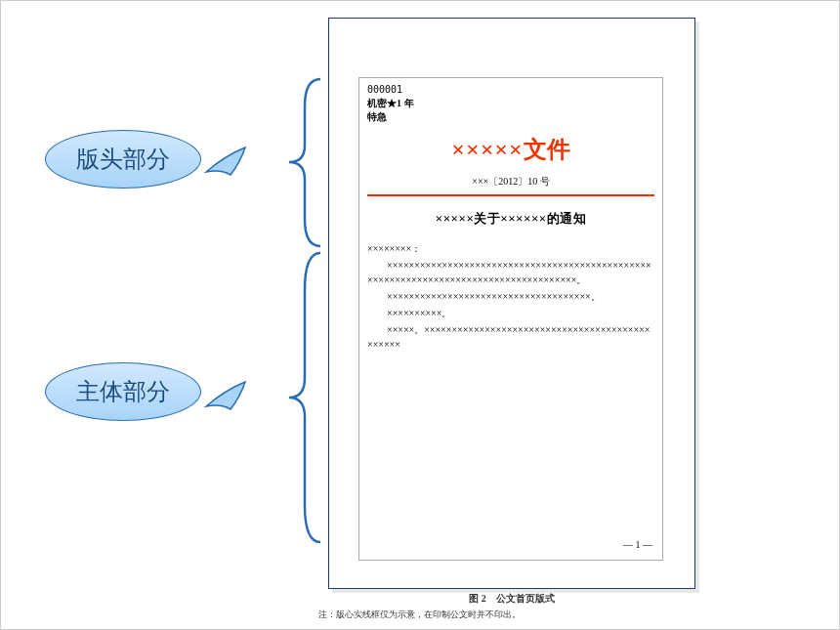 This screenshot has height=630, width=840. Describe the element at coordinates (511, 273) in the screenshot. I see `document-para-1: ××××××××××××××××××××××××××××××××××××××××…` at that location.